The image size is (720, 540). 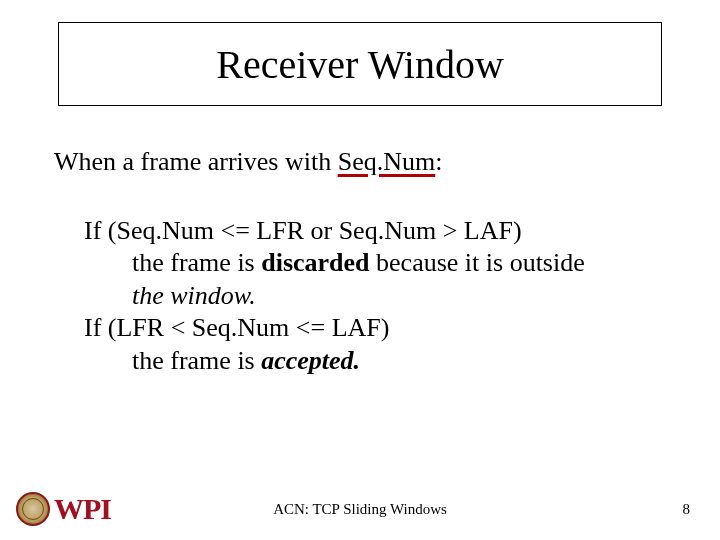 What do you see at coordinates (360, 64) in the screenshot?
I see `slide-title: Receiver Window` at bounding box center [360, 64].